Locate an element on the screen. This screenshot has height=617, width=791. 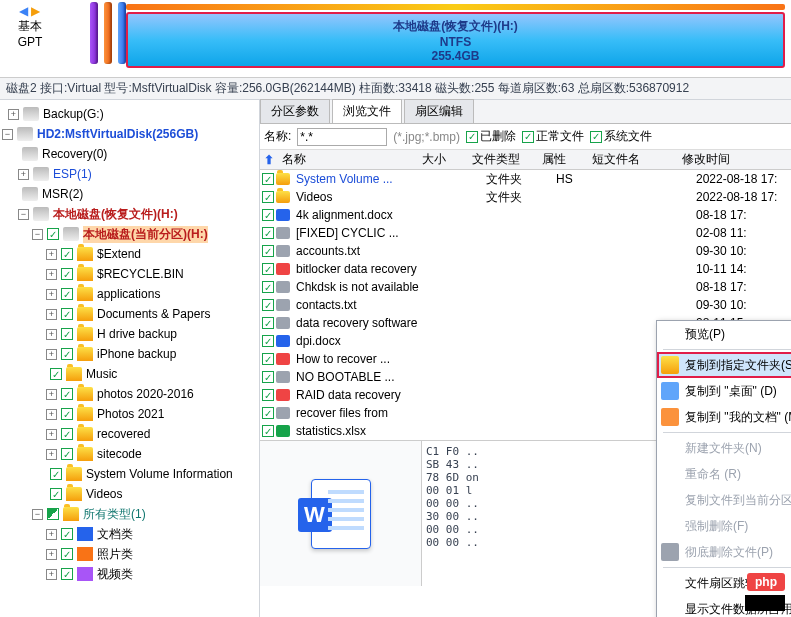
ctx-copy-desktop: 复制到 "桌面" (D) is located at coordinates (724, 391).